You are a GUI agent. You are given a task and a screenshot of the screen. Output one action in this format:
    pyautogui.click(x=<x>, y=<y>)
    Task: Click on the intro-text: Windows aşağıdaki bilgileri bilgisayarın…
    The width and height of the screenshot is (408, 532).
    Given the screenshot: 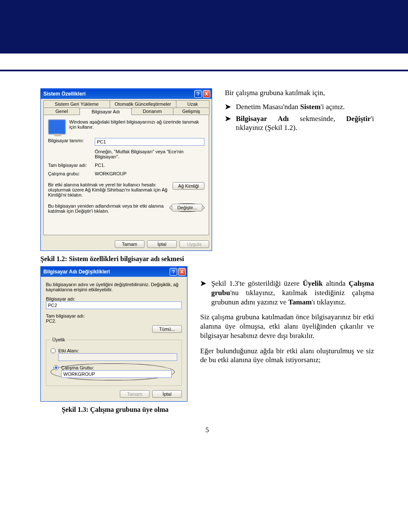 What is the action you would take?
    pyautogui.click(x=137, y=127)
    